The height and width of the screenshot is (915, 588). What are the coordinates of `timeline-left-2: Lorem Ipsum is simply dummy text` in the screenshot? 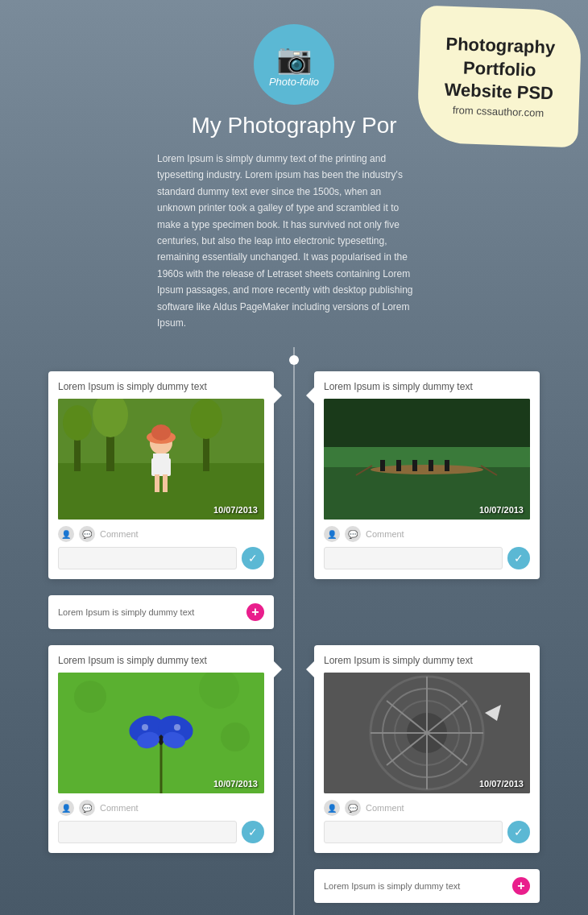 It's located at (147, 749).